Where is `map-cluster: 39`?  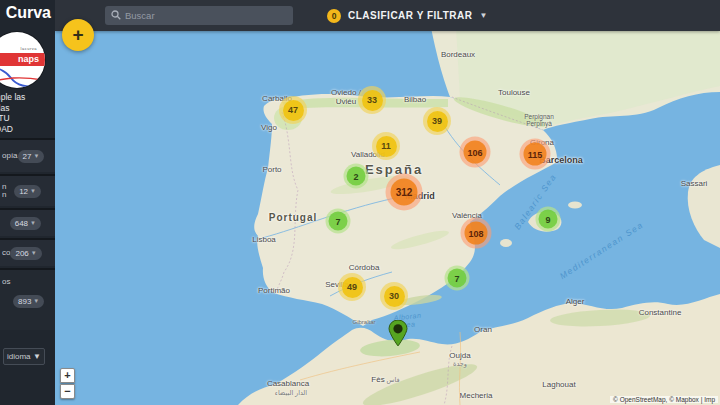 map-cluster: 39 is located at coordinates (437, 121).